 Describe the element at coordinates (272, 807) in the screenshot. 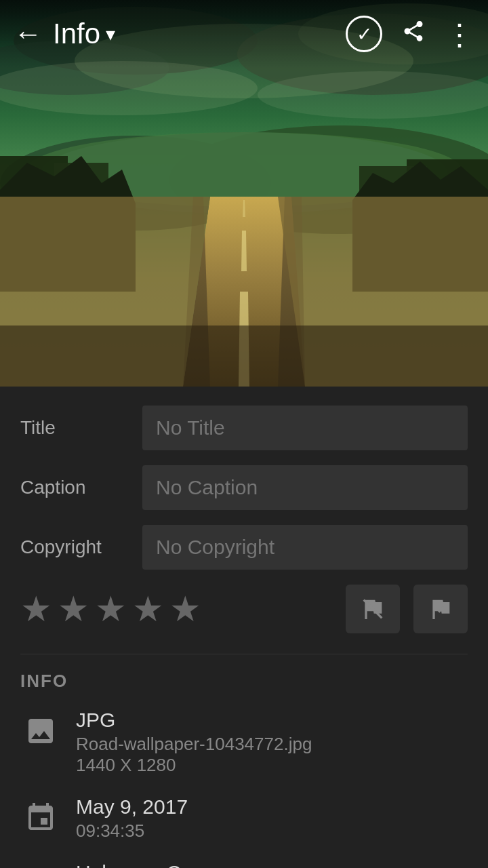

I see `date-primary: May 9, 2017` at that location.